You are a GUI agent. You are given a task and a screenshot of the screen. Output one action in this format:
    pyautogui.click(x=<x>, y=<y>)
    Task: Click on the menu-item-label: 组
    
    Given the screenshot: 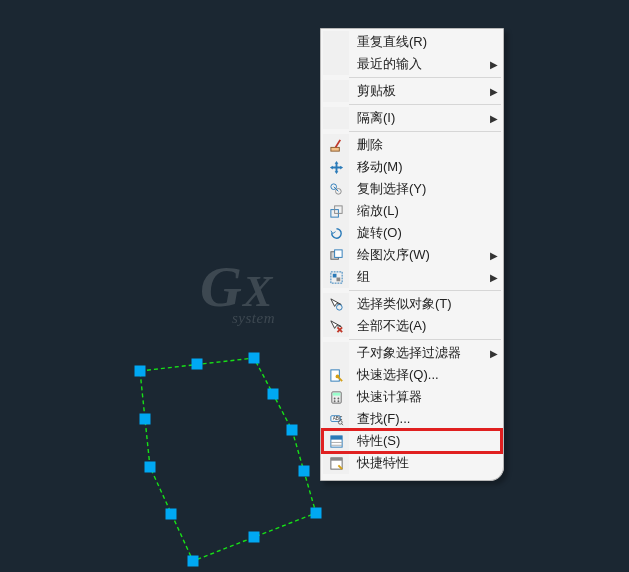 What is the action you would take?
    pyautogui.click(x=418, y=277)
    